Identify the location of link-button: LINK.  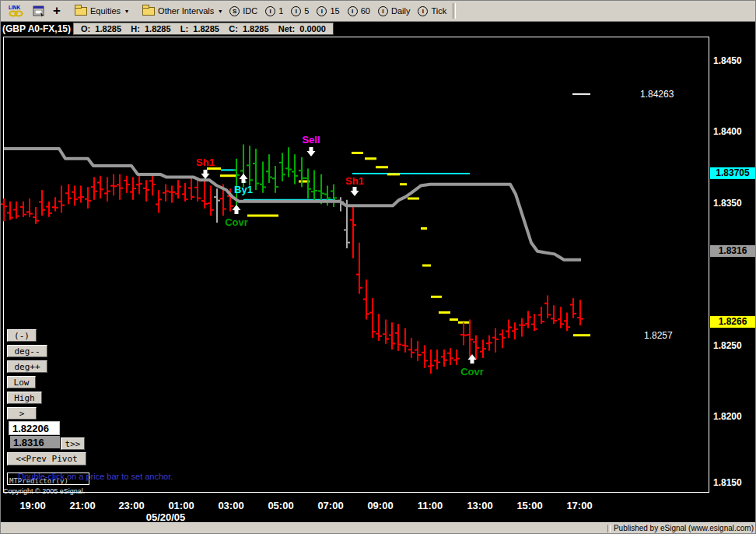
(16, 11).